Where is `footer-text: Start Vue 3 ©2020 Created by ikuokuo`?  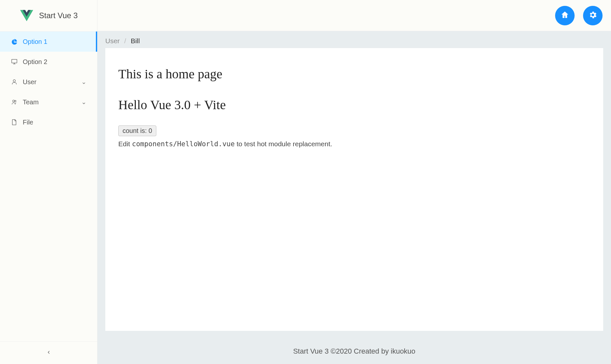 footer-text: Start Vue 3 ©2020 Created by ikuokuo is located at coordinates (354, 351).